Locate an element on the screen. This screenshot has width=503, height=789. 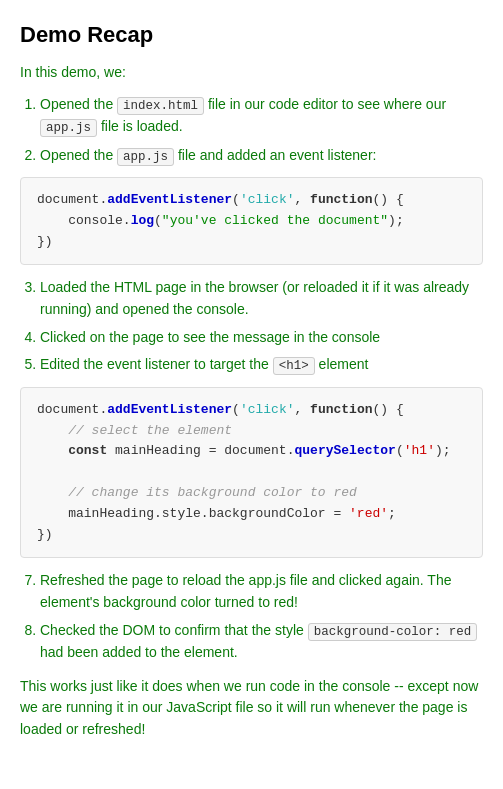
item-3-text: Loaded the HTML page in the browser (or … is located at coordinates (254, 298).